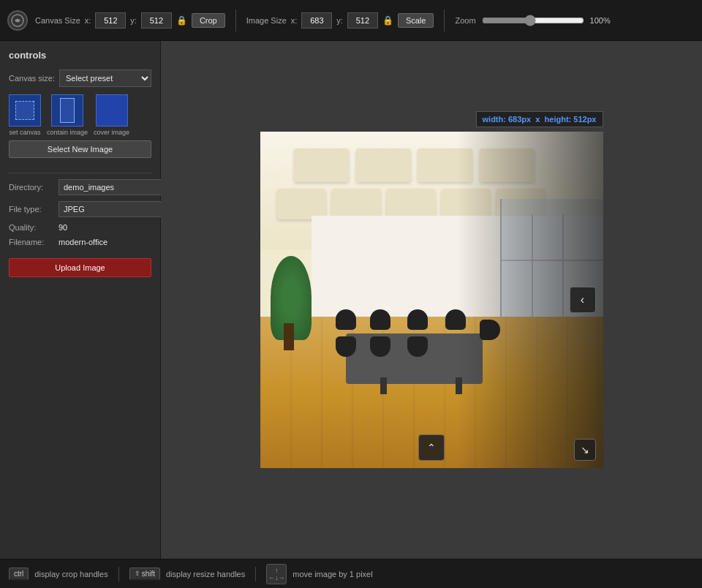  What do you see at coordinates (585, 450) in the screenshot?
I see `resize-handle: ↘` at bounding box center [585, 450].